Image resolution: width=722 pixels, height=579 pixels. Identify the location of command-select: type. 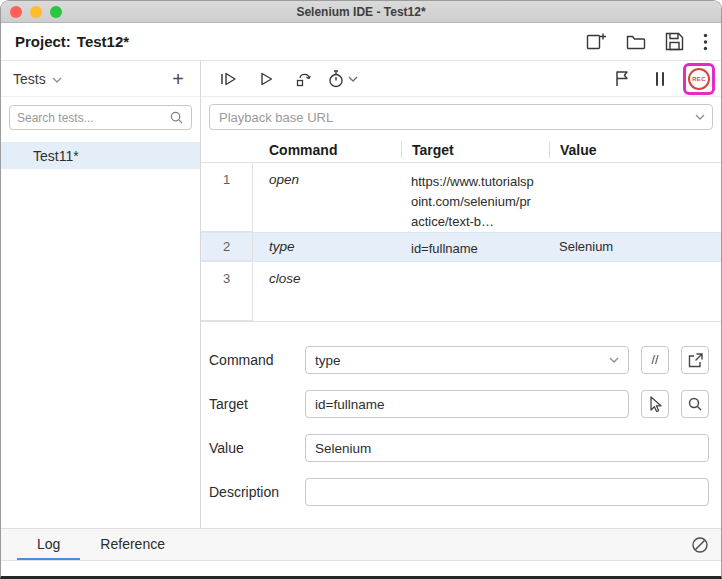
(467, 360).